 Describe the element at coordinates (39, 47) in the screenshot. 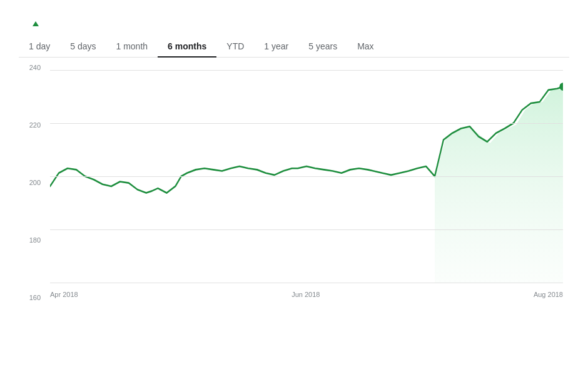

I see `tab-1day: 1 day` at that location.